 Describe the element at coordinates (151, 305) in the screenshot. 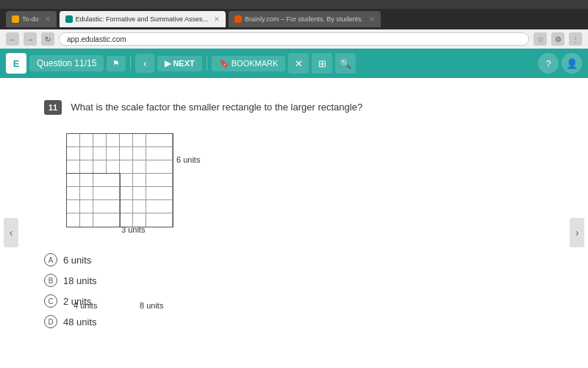

I see `label-8units: 8 units` at that location.